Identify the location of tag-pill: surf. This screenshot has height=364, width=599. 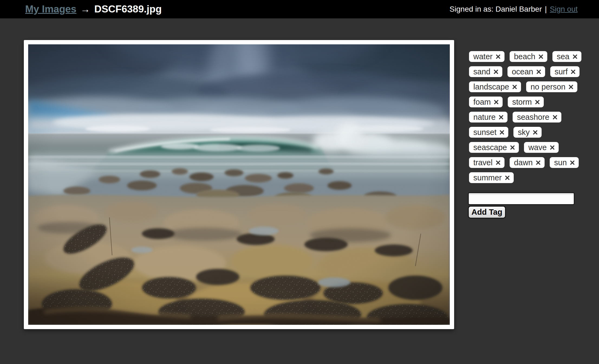
(565, 72).